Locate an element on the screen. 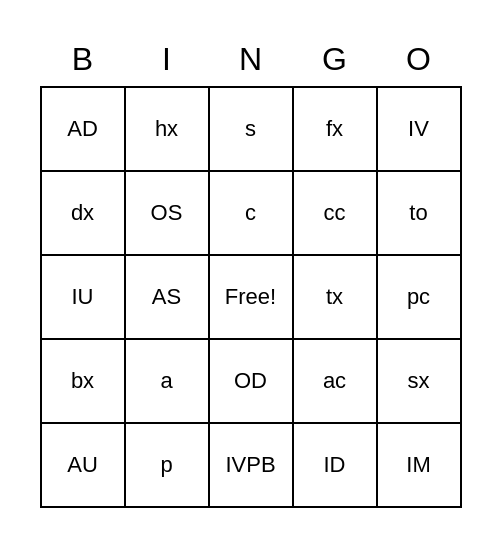 Image resolution: width=501 pixels, height=544 pixels. bingo-cell-r1-c0: dx is located at coordinates (84, 214).